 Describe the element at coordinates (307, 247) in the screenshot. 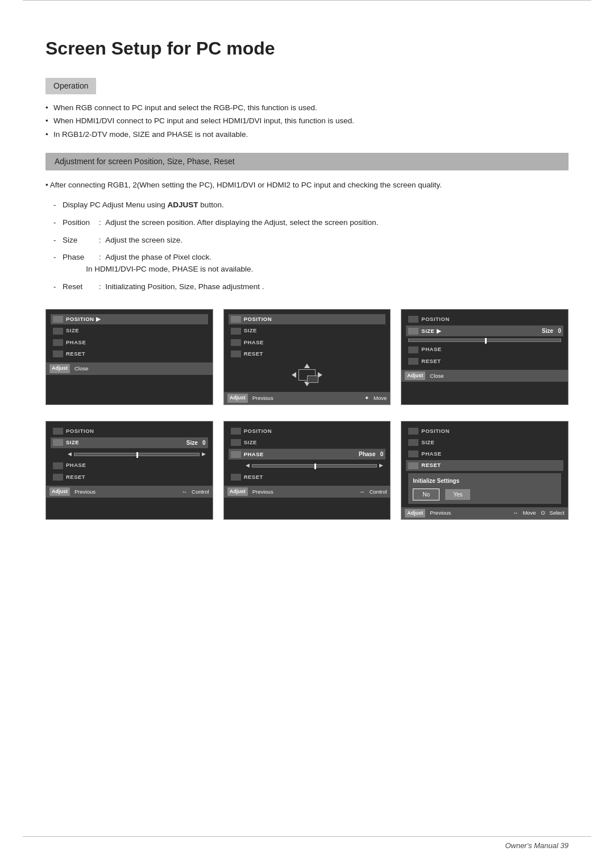

I see `adjustment-steps: Display PC Adjust Menu using ADJUST butt…` at that location.